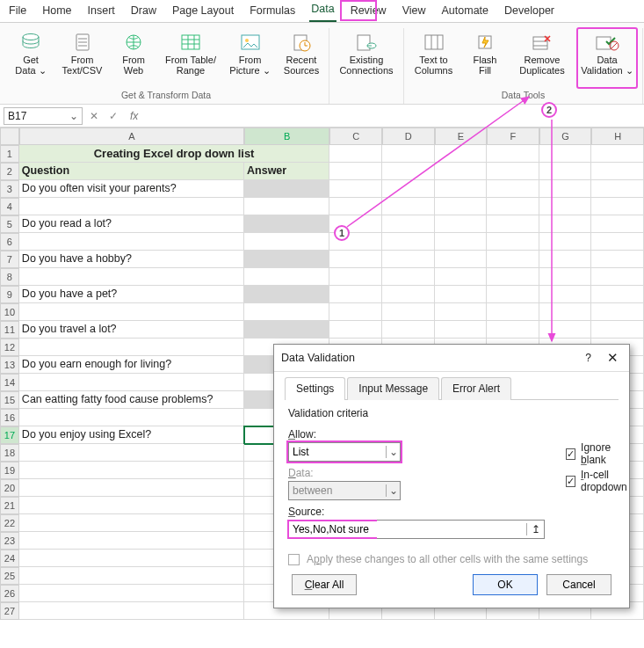 Image resolution: width=644 pixels, height=648 pixels. What do you see at coordinates (10, 347) in the screenshot?
I see `row-header: 12` at bounding box center [10, 347].